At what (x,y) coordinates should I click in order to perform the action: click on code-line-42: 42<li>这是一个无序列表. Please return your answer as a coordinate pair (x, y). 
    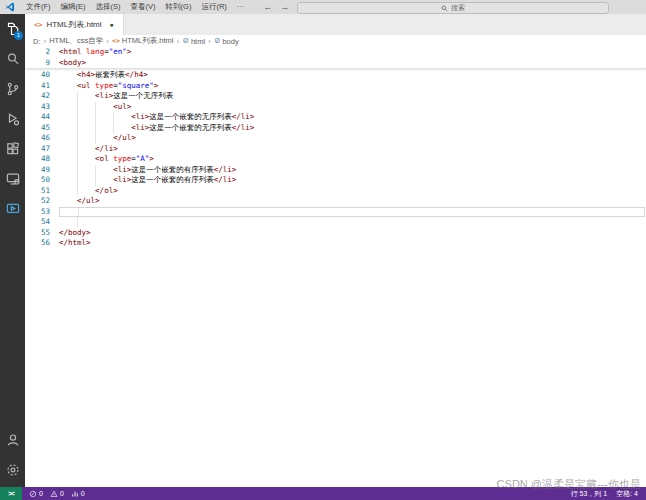
    Looking at the image, I should click on (336, 96).